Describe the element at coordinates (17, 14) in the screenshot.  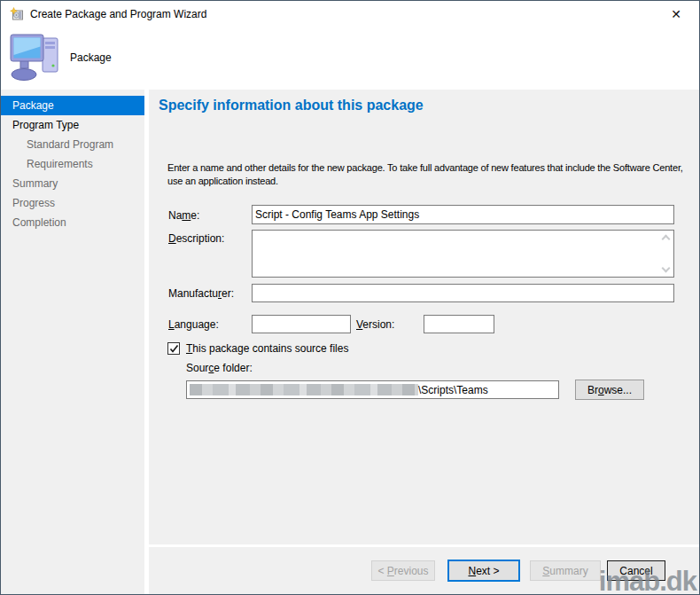
I see `wizard-app-icon` at that location.